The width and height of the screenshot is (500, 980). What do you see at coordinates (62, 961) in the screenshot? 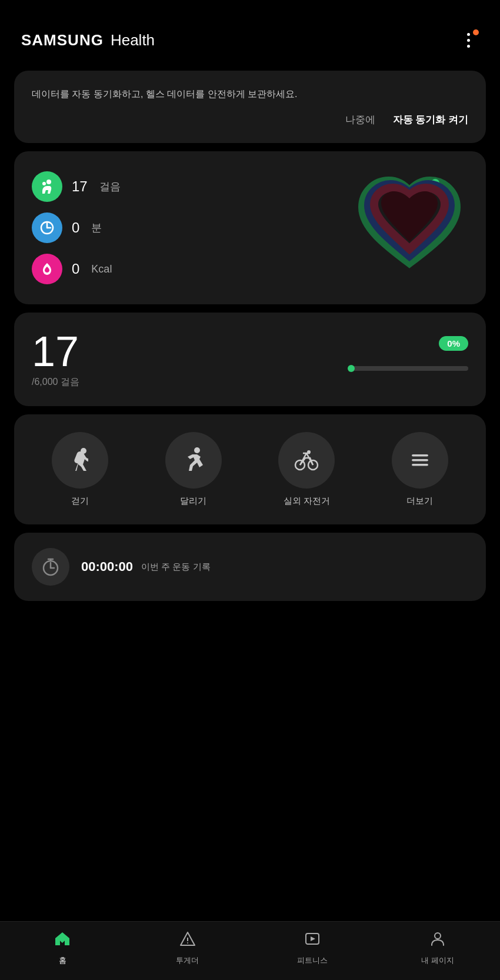
I see `nav-home-label: 홈` at bounding box center [62, 961].